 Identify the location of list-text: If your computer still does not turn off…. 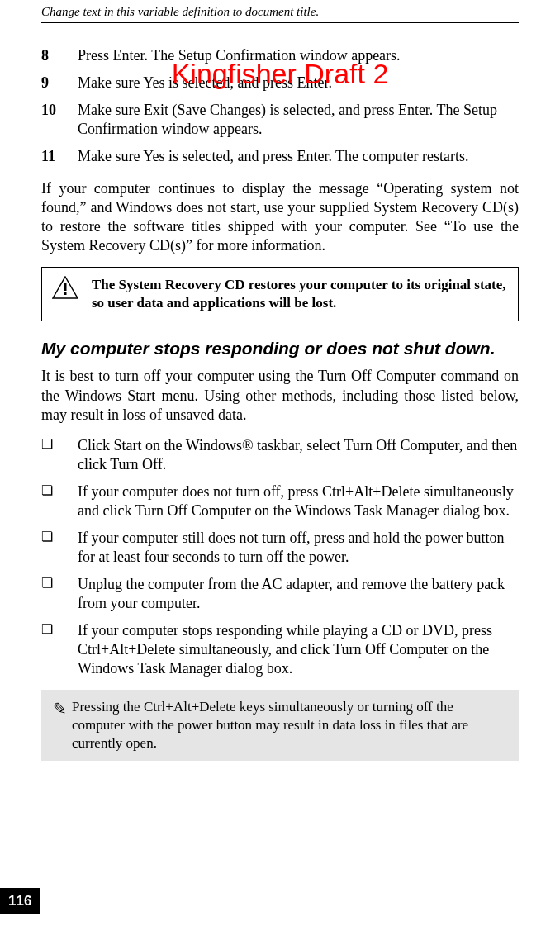
(298, 548).